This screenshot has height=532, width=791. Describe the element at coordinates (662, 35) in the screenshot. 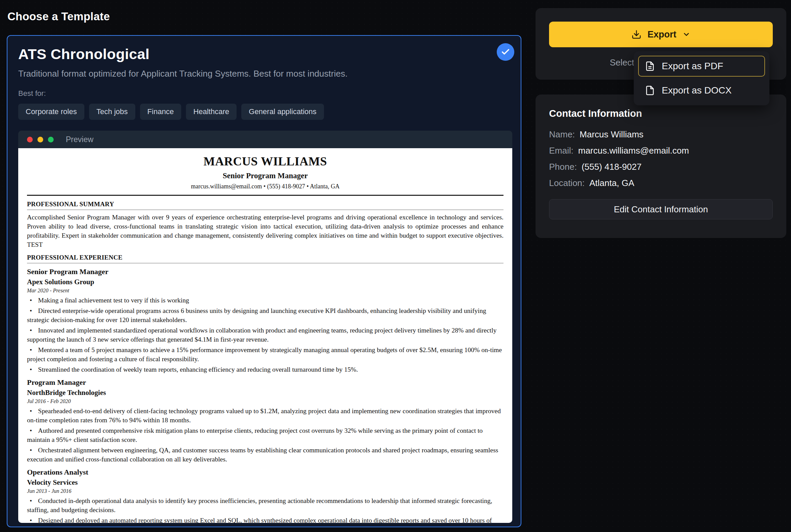

I see `export-button-label: Export` at that location.